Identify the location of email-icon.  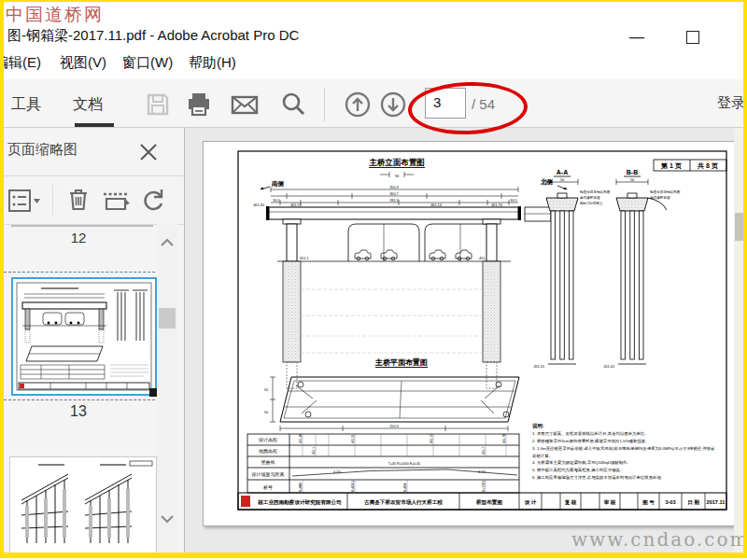
(245, 105).